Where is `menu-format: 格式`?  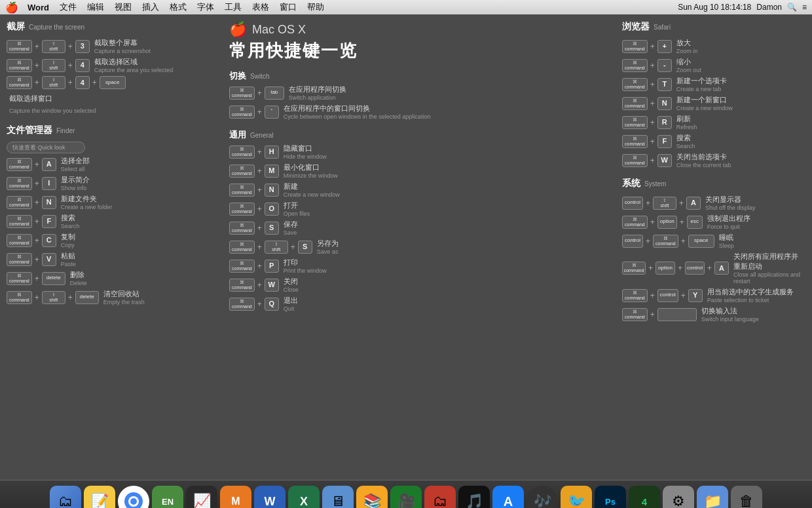
menu-format: 格式 is located at coordinates (178, 7).